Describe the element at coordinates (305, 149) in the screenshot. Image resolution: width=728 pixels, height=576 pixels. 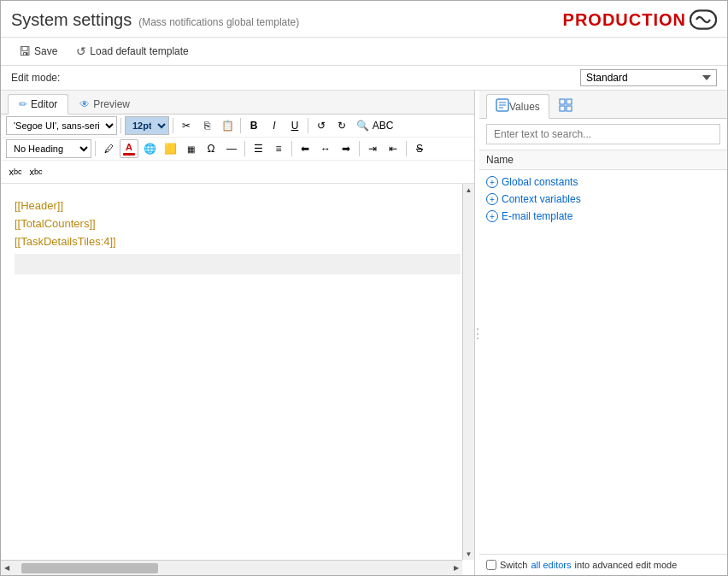
I see `align-left-button: ⬅` at that location.